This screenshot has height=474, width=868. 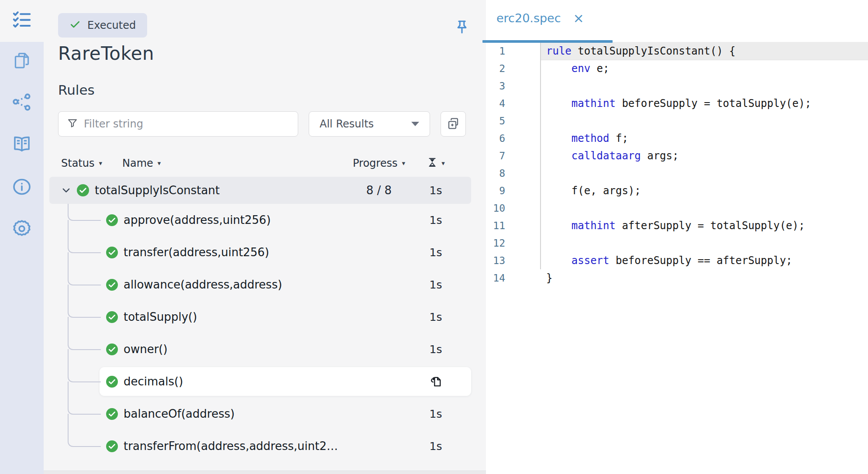 I want to click on results-filter-select: All Results, so click(x=369, y=124).